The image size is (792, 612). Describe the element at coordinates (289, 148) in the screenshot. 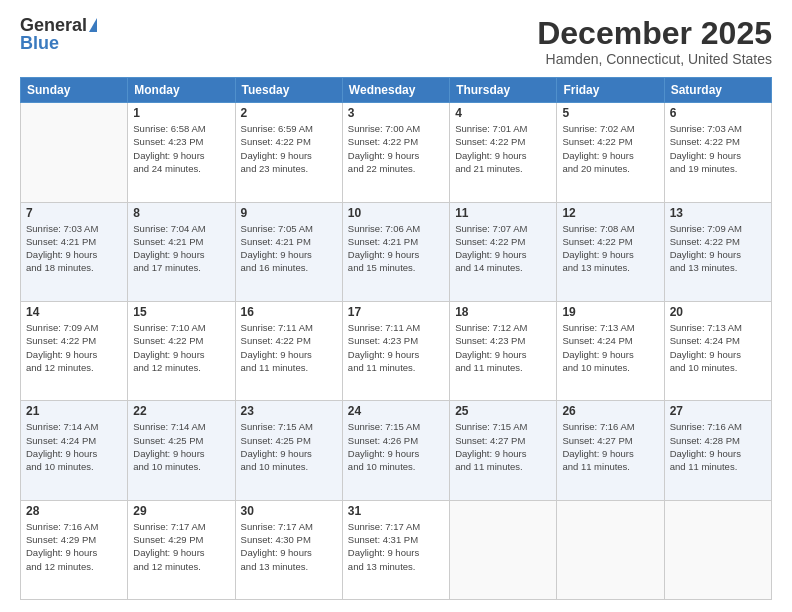

I see `day-info: Sunrise: 6:59 AM Sunset: 4:22 PM Dayligh…` at that location.